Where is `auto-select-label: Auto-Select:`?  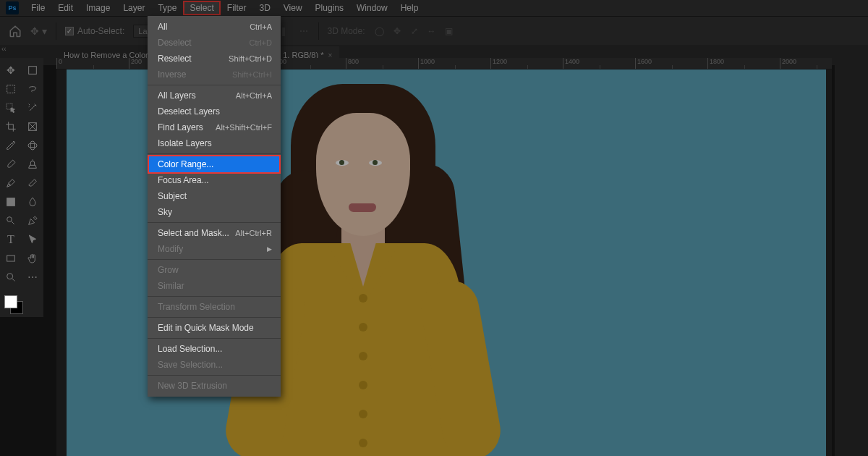
auto-select-label: Auto-Select: is located at coordinates (101, 31).